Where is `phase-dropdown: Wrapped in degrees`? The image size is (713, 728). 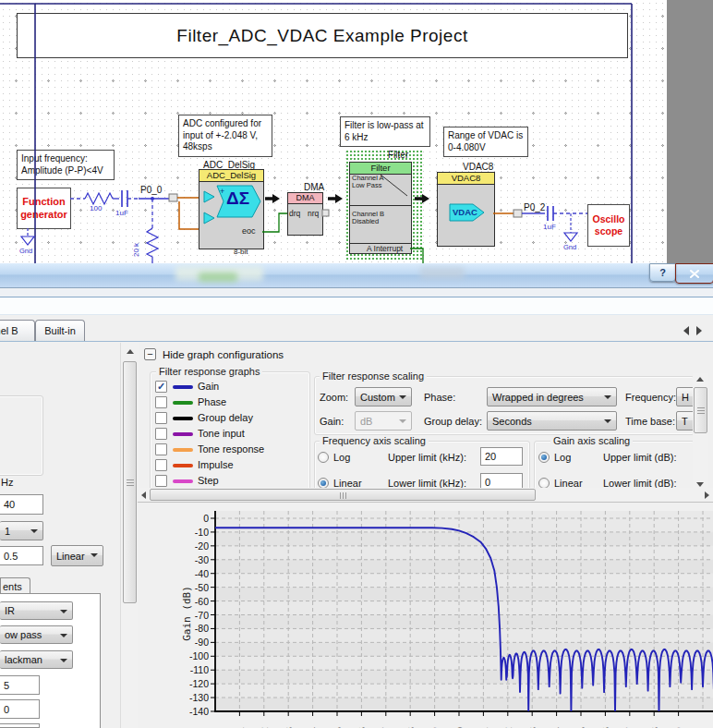 phase-dropdown: Wrapped in degrees is located at coordinates (552, 397).